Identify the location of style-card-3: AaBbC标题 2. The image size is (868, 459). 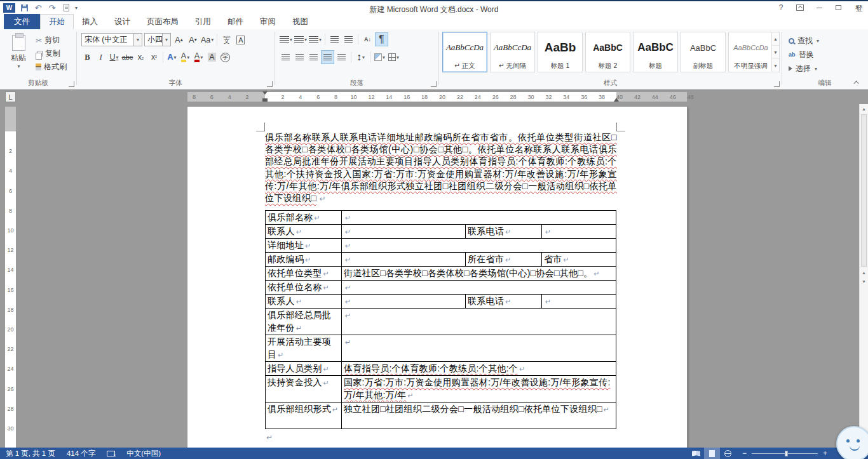
(607, 52).